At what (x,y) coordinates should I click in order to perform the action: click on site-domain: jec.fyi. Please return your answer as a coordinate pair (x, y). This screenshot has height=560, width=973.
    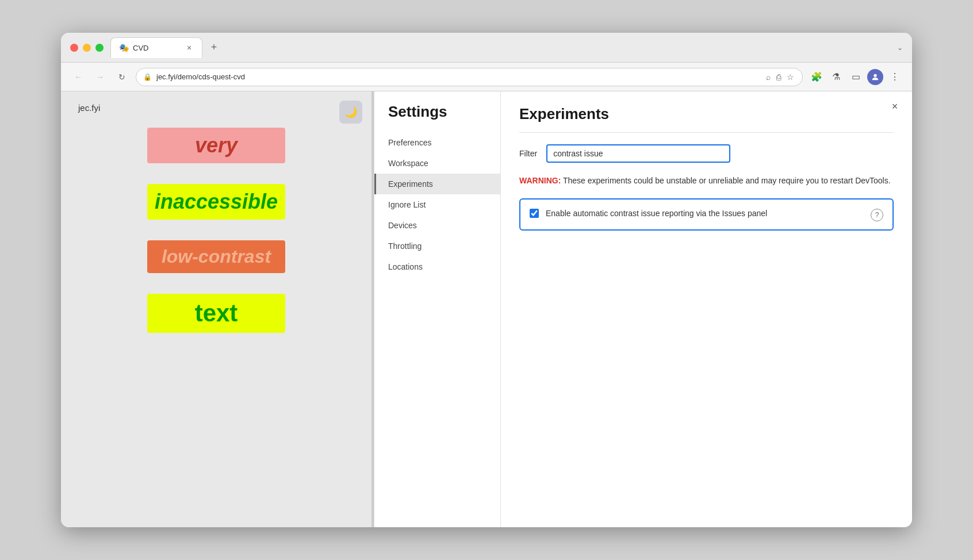
    Looking at the image, I should click on (216, 108).